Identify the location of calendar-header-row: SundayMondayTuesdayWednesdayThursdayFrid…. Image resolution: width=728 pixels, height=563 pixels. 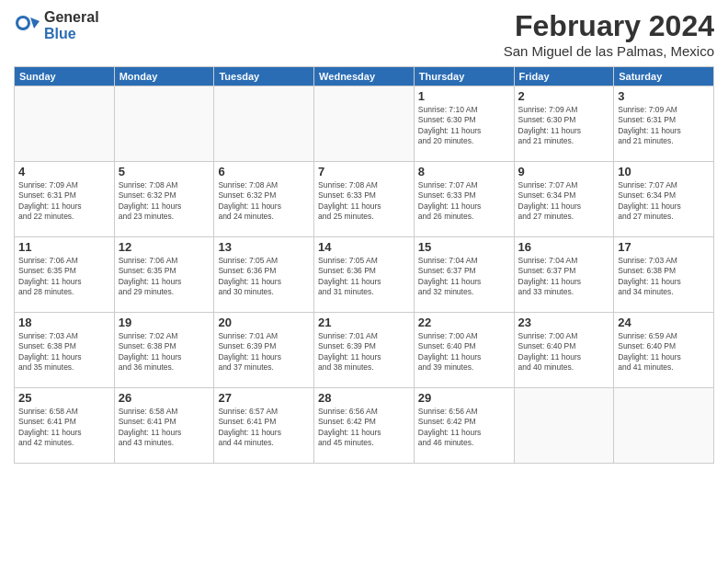
(364, 77).